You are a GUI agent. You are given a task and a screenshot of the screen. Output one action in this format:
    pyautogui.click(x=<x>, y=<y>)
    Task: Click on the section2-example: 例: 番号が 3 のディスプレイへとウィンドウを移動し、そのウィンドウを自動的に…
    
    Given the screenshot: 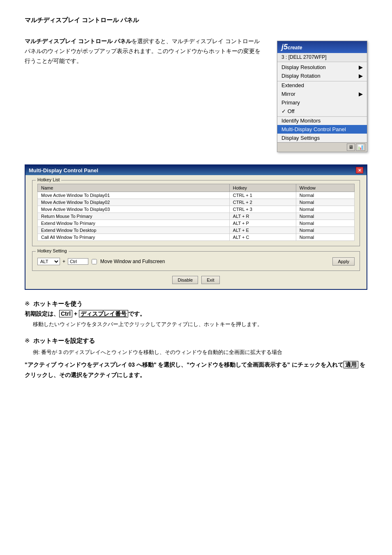 What is the action you would take?
    pyautogui.click(x=200, y=352)
    